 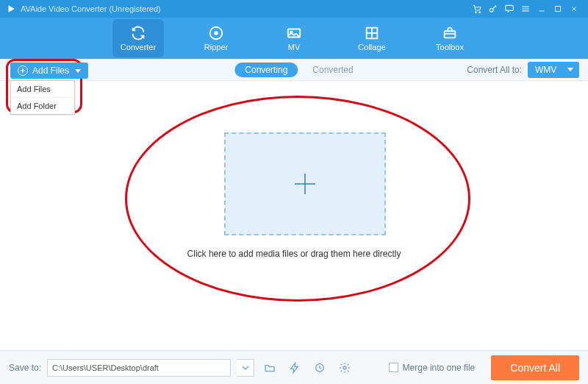 I want to click on output-format-select: WMV, so click(x=553, y=70).